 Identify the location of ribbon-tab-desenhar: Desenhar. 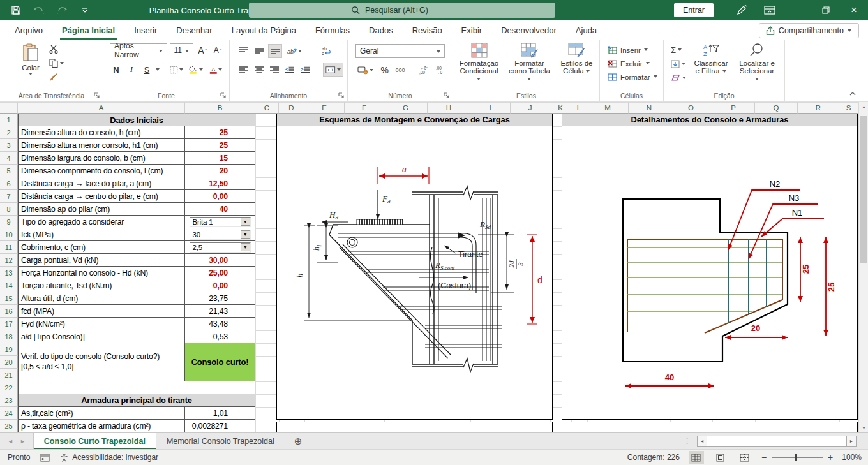
(194, 31).